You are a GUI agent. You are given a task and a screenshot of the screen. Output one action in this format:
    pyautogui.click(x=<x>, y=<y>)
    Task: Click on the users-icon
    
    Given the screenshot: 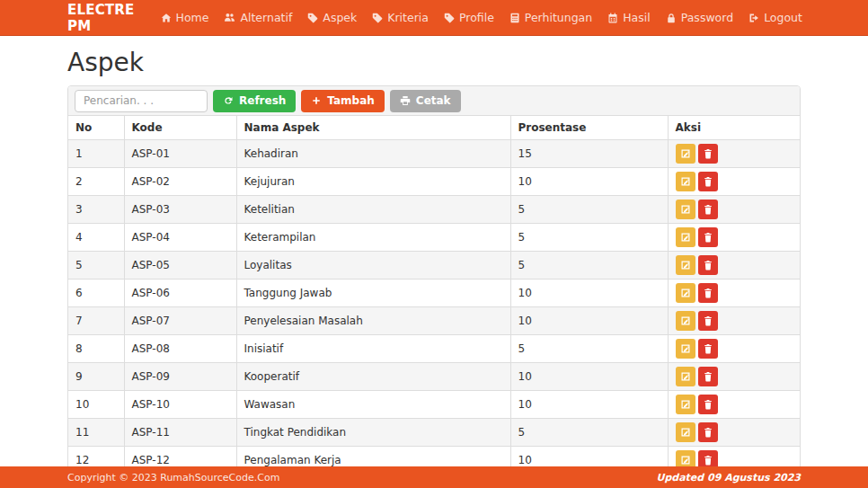 What is the action you would take?
    pyautogui.click(x=230, y=18)
    